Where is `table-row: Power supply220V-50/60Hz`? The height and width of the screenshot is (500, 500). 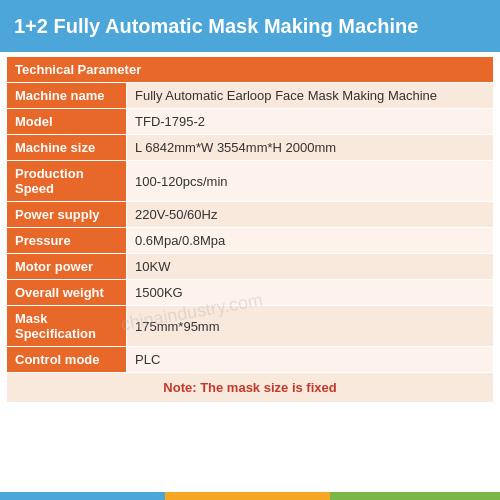 table-row: Power supply220V-50/60Hz is located at coordinates (250, 215).